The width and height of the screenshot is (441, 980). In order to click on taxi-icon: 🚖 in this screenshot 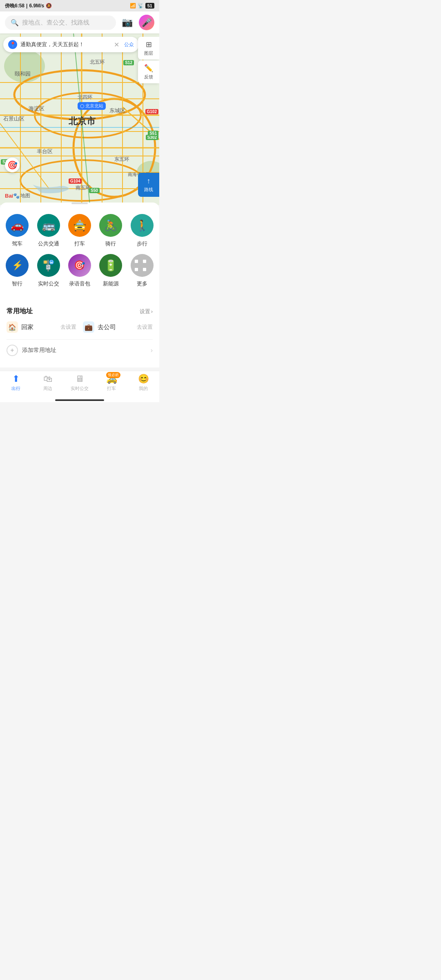, I will do `click(80, 225)`.